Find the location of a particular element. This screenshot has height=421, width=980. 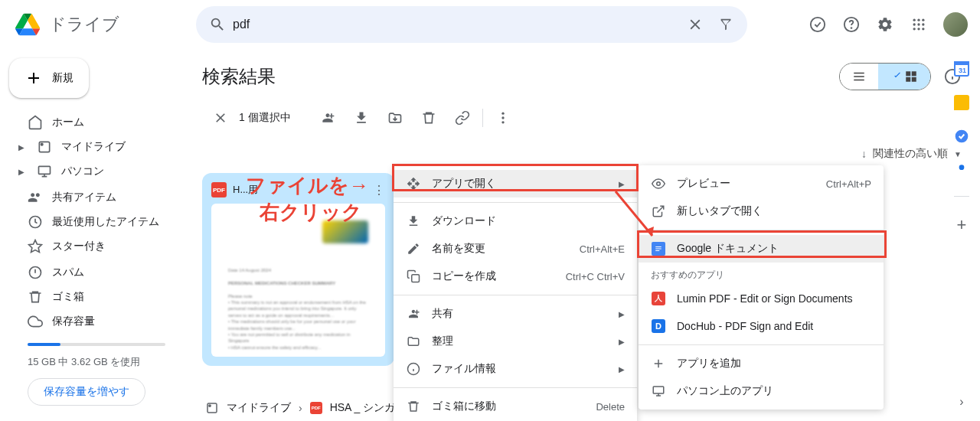

file-thumbnail: Date 14 August 2024PERSONAL MEDICATIONS … is located at coordinates (299, 280).